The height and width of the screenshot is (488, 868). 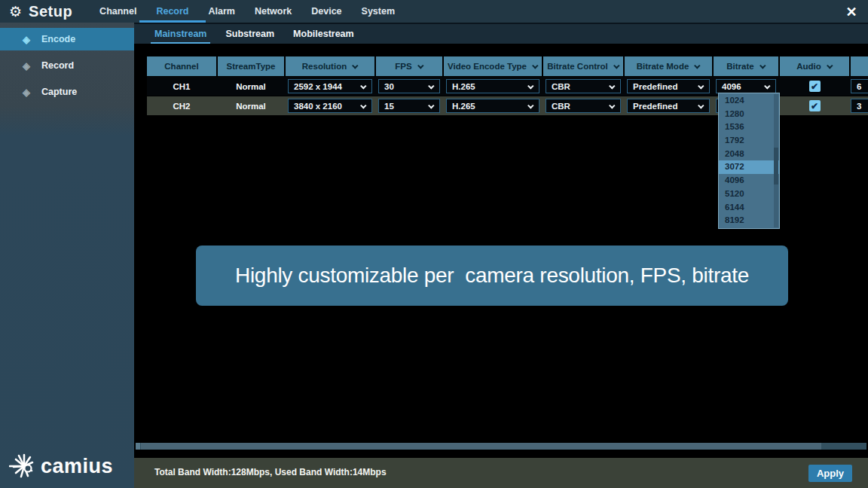 What do you see at coordinates (50, 12) in the screenshot?
I see `page-title: Setup` at bounding box center [50, 12].